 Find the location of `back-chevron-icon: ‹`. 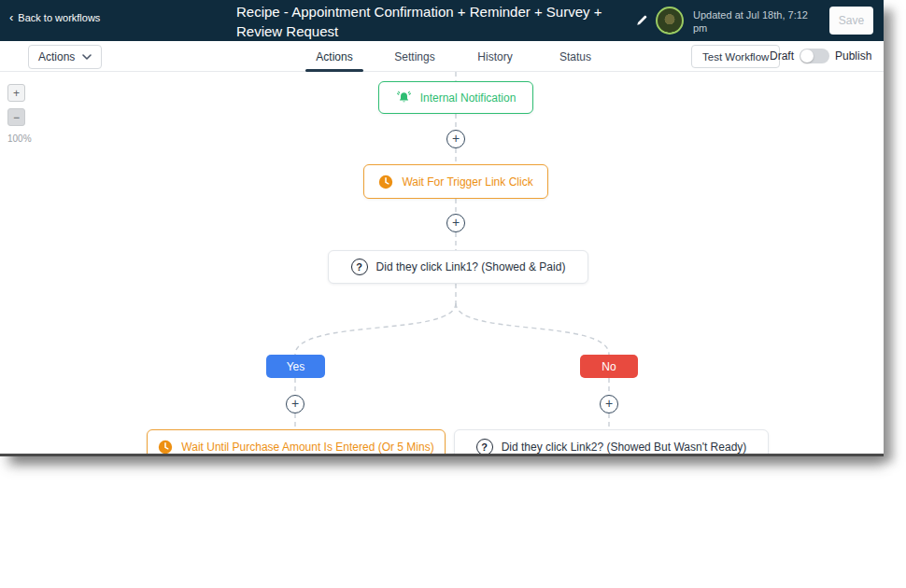

back-chevron-icon: ‹ is located at coordinates (11, 17).